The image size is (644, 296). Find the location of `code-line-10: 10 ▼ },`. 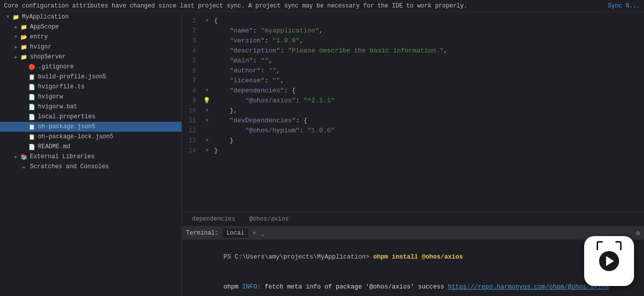

code-line-10: 10 ▼ }, is located at coordinates (413, 111).